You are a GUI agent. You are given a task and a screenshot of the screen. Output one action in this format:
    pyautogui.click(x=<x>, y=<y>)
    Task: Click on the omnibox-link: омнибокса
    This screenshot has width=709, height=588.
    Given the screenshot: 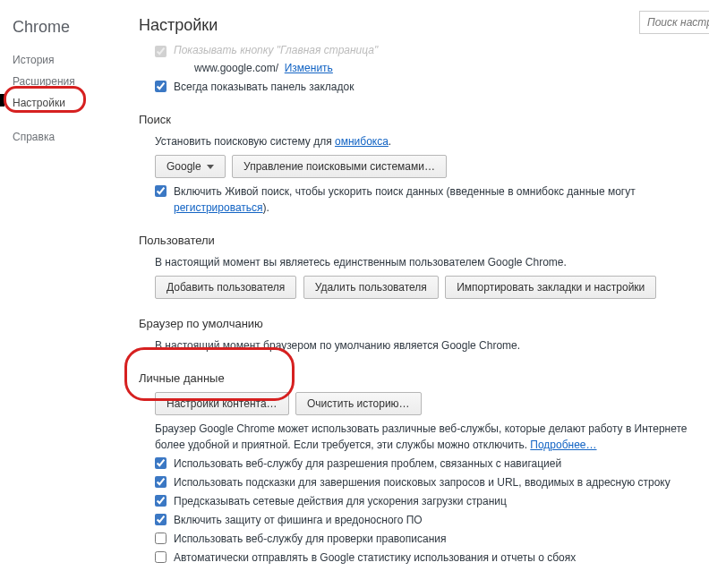 What is the action you would take?
    pyautogui.click(x=362, y=141)
    